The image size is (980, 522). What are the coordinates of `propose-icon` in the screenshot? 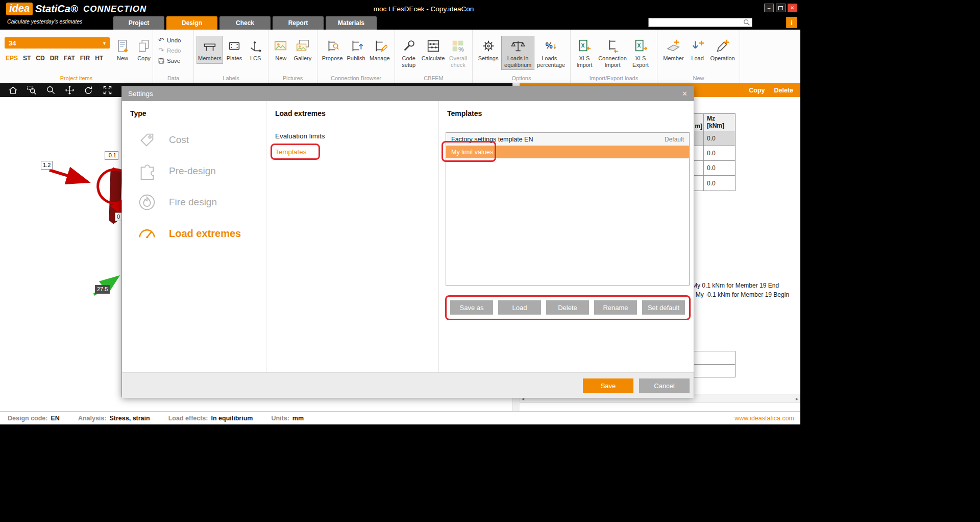 It's located at (332, 46).